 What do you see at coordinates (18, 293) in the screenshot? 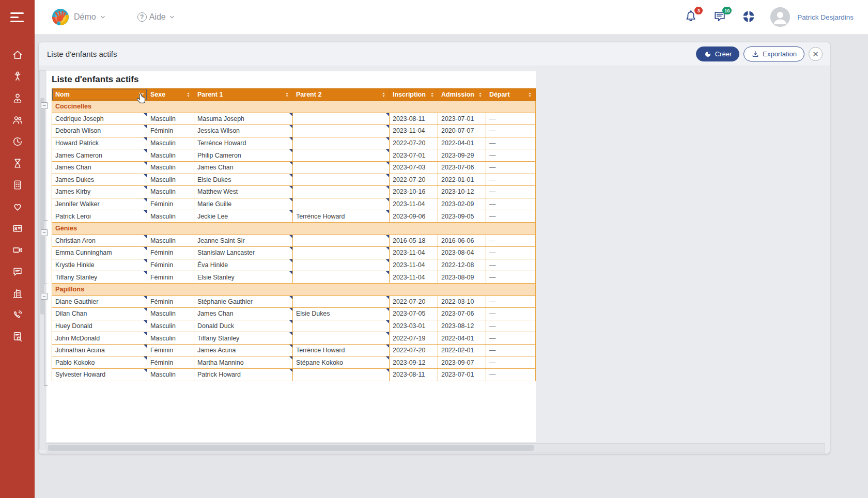
I see `sidebar-item-facility` at bounding box center [18, 293].